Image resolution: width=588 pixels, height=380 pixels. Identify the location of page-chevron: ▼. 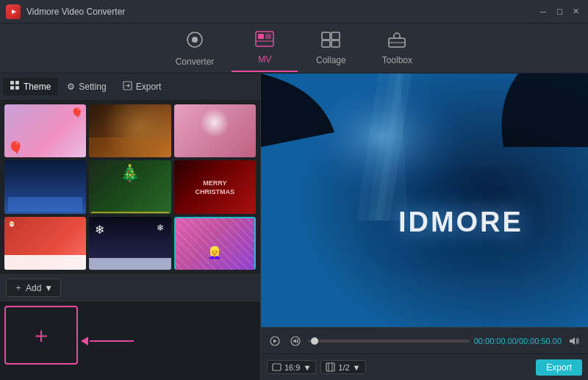
(357, 368).